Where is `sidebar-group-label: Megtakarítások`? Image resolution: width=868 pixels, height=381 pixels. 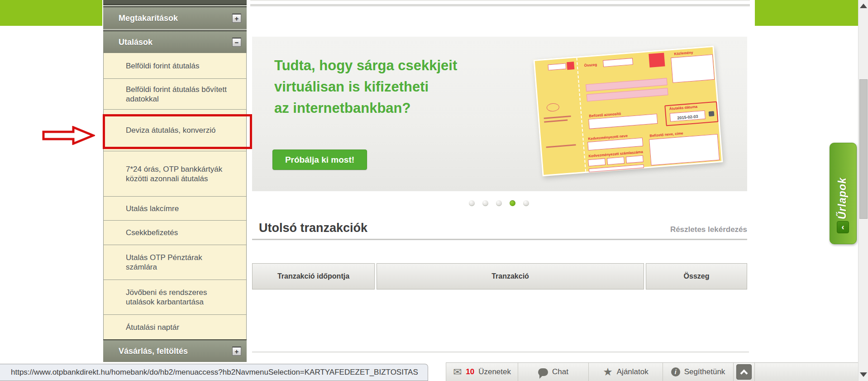 sidebar-group-label: Megtakarítások is located at coordinates (148, 18).